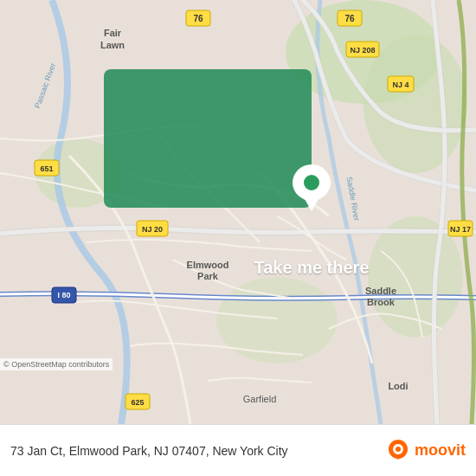  Describe the element at coordinates (440, 450) in the screenshot. I see `moovit-brand-text: moovit` at that location.